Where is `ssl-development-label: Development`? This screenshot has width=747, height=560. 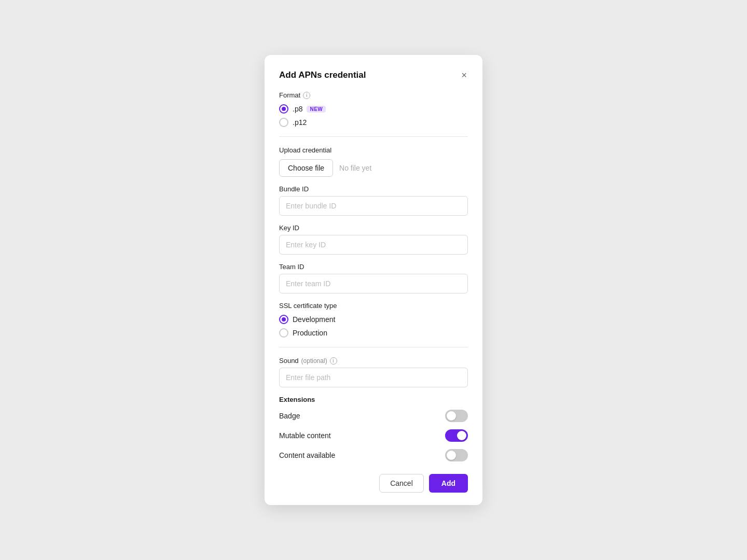
ssl-development-label: Development is located at coordinates (314, 319).